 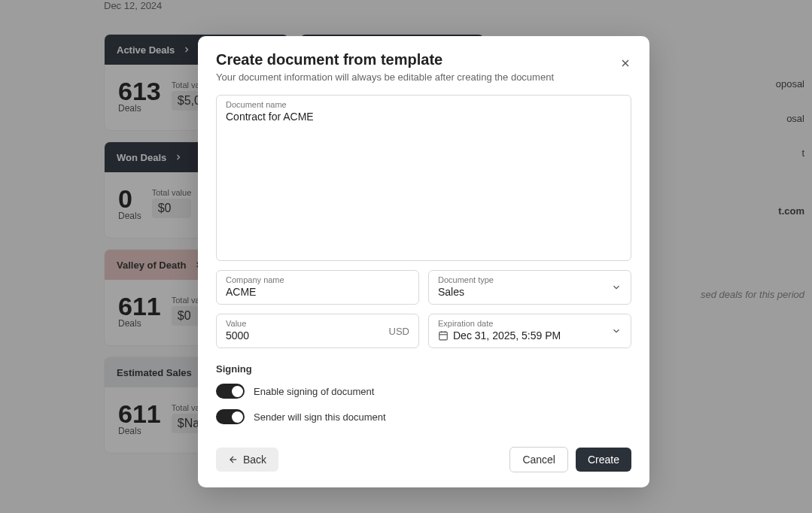 What do you see at coordinates (443, 335) in the screenshot?
I see `calendar-icon` at bounding box center [443, 335].